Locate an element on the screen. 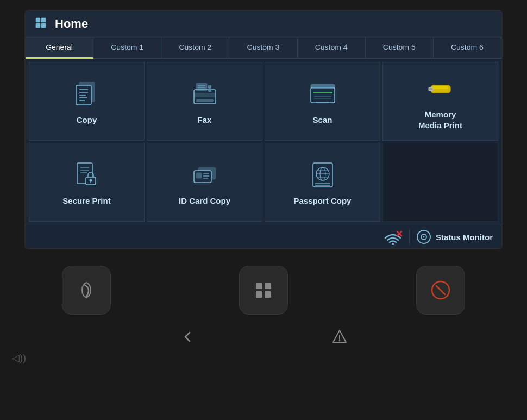 This screenshot has height=420, width=527. copy-label: Copy is located at coordinates (87, 120).